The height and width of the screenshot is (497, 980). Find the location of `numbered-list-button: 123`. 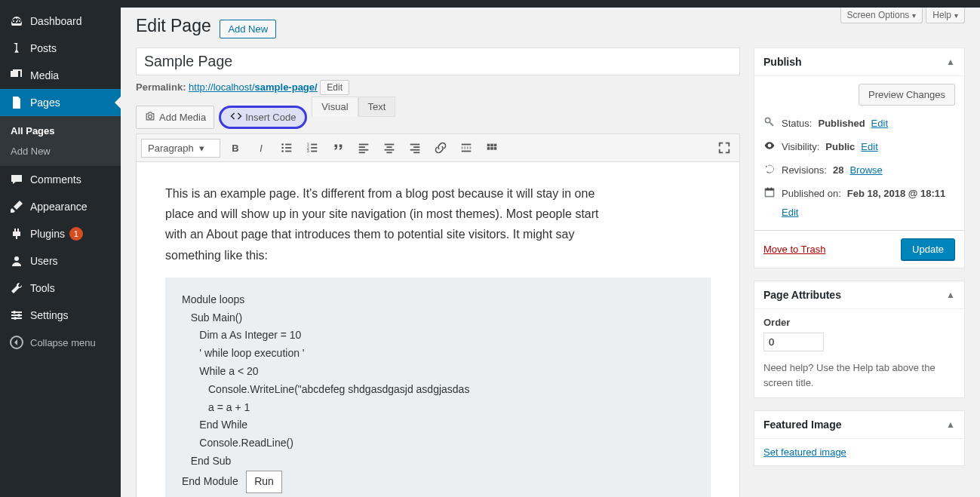

numbered-list-button: 123 is located at coordinates (312, 148).